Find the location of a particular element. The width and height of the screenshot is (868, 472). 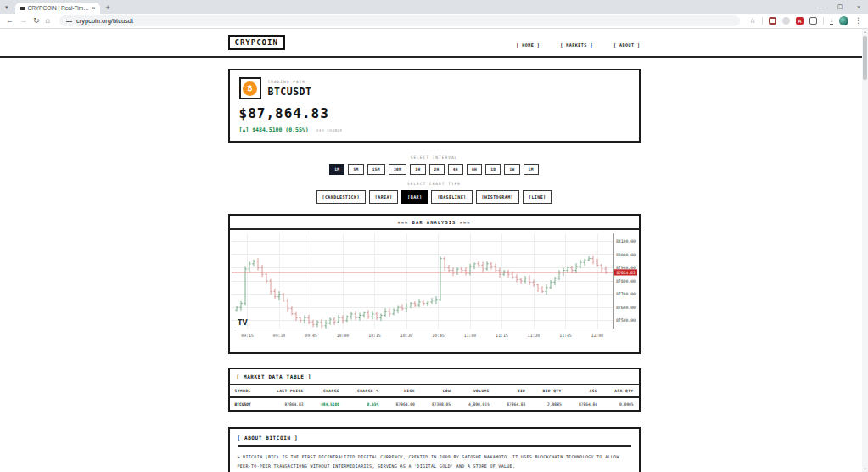

chart-title: === BAR ANALYSIS === is located at coordinates (434, 222).